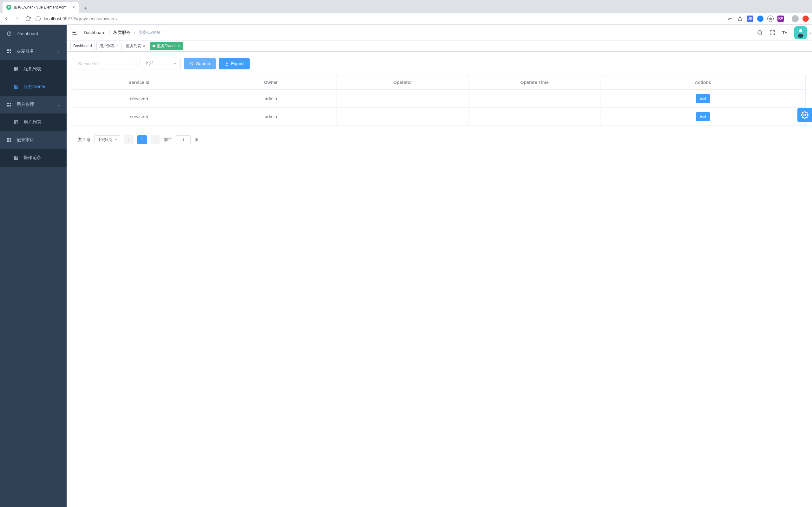 The width and height of the screenshot is (812, 507). Describe the element at coordinates (703, 82) in the screenshot. I see `th-actions: Actions` at that location.